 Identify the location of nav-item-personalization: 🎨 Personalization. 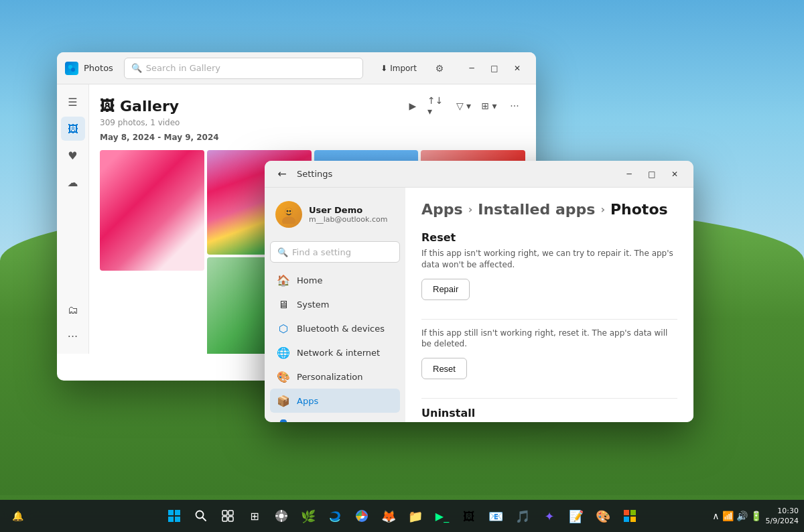
(335, 377).